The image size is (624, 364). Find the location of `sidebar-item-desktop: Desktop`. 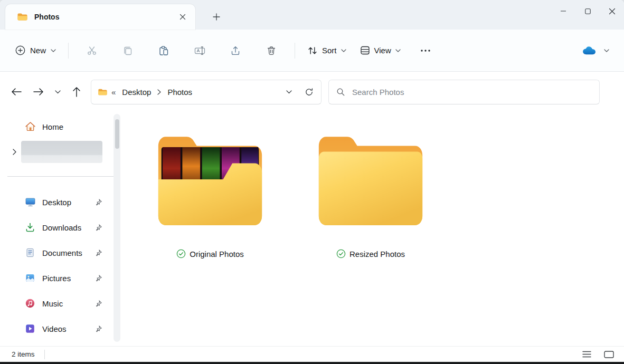

sidebar-item-desktop: Desktop is located at coordinates (61, 202).